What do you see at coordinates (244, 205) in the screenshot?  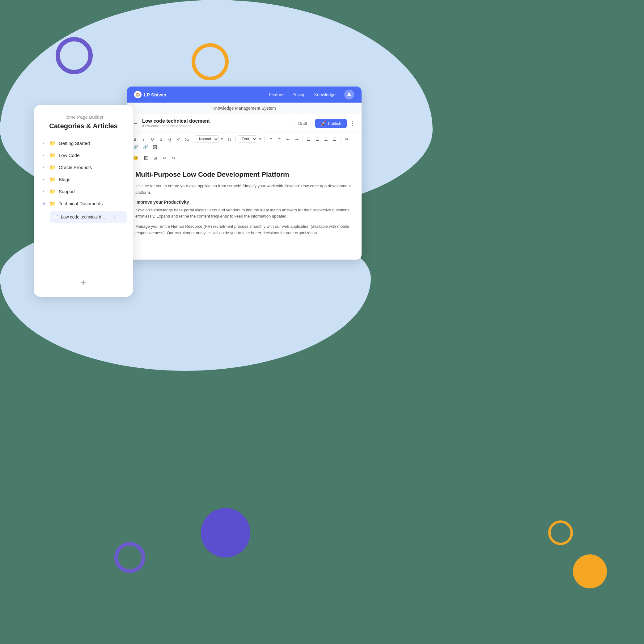 I see `editor-content: Multi-Purpose Low Code Development Platf…` at bounding box center [244, 205].